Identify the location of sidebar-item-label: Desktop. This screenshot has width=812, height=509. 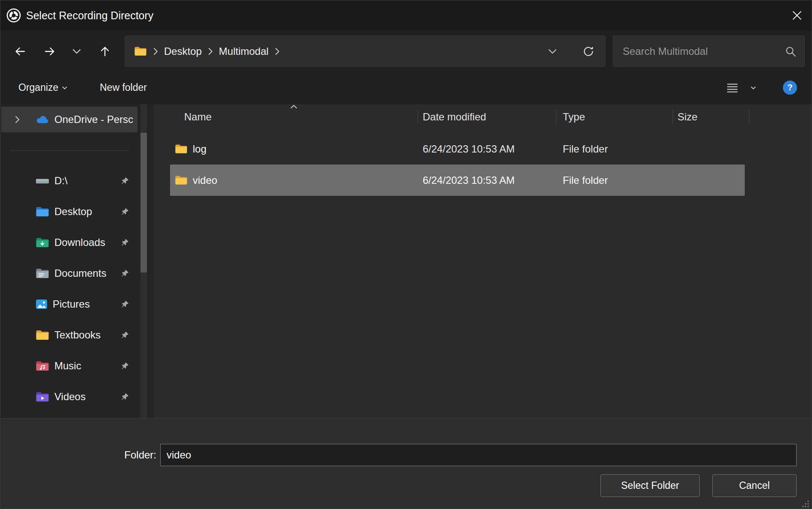
(73, 212).